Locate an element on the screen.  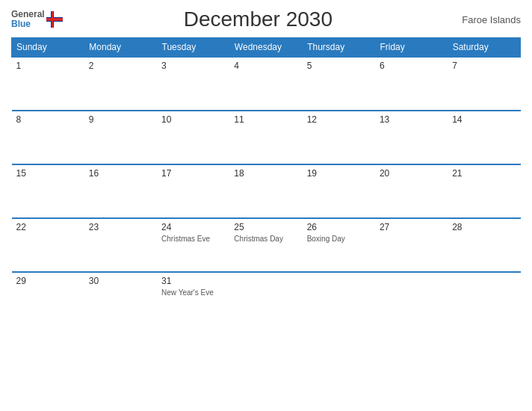
table-row: 11 is located at coordinates (266, 137).